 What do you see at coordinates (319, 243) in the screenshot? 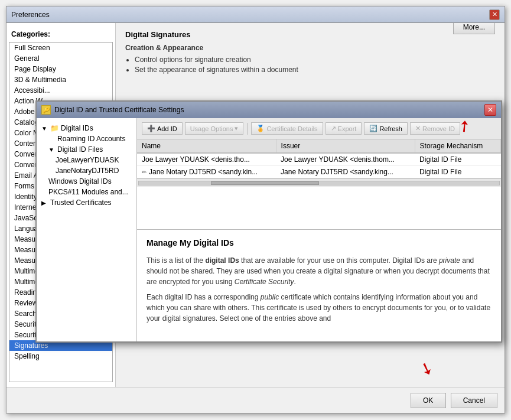
I see `desc-heading: Manage My Digital IDs` at bounding box center [319, 243].